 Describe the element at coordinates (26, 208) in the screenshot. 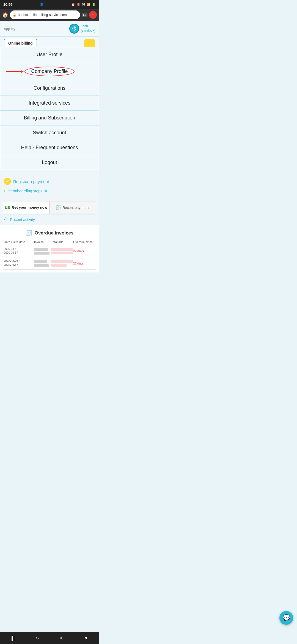

I see `tab-get-money: 💵 Get your money now` at that location.